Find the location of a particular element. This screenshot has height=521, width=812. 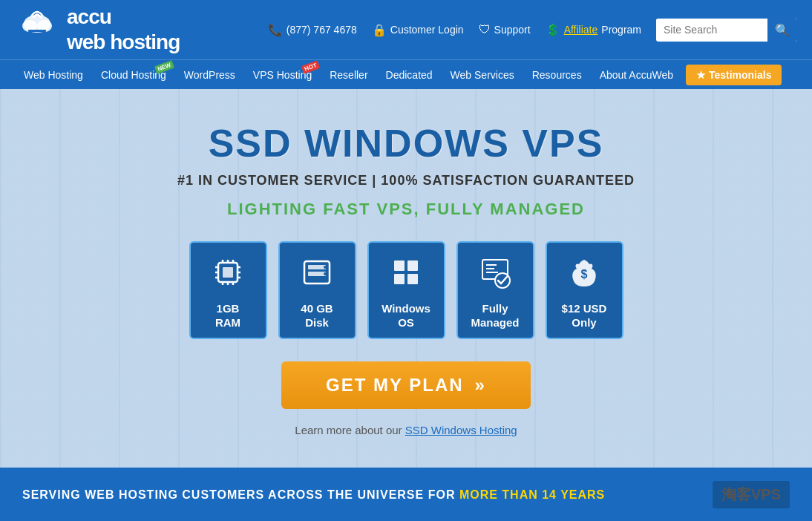

phone-icon: 📞 is located at coordinates (275, 30).